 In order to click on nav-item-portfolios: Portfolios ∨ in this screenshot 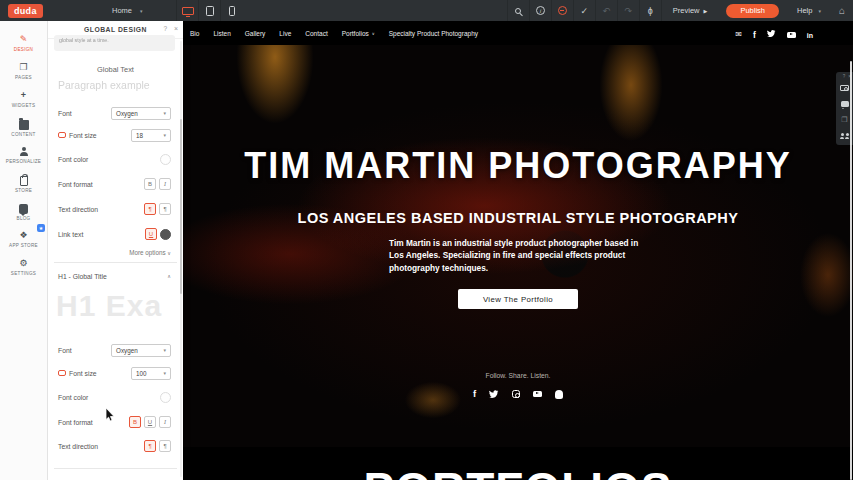, I will do `click(358, 34)`.